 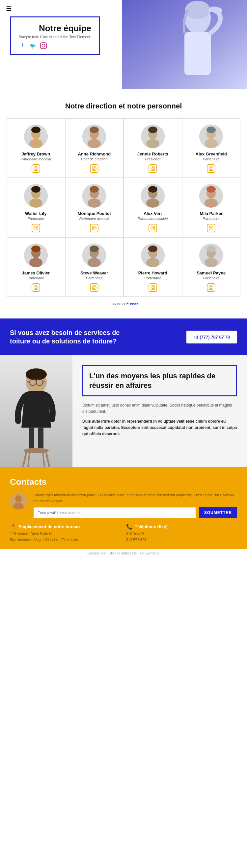 I want to click on team-name: Samuel Payne, so click(x=211, y=273).